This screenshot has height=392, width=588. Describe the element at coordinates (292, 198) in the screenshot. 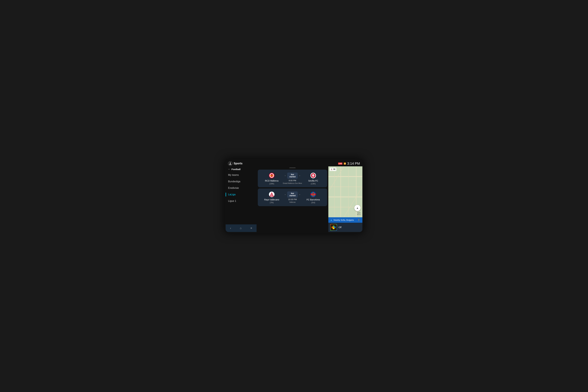

I see `match-card-2: RV Rayo Vallecano (7th) - Notstarted - 1…` at that location.